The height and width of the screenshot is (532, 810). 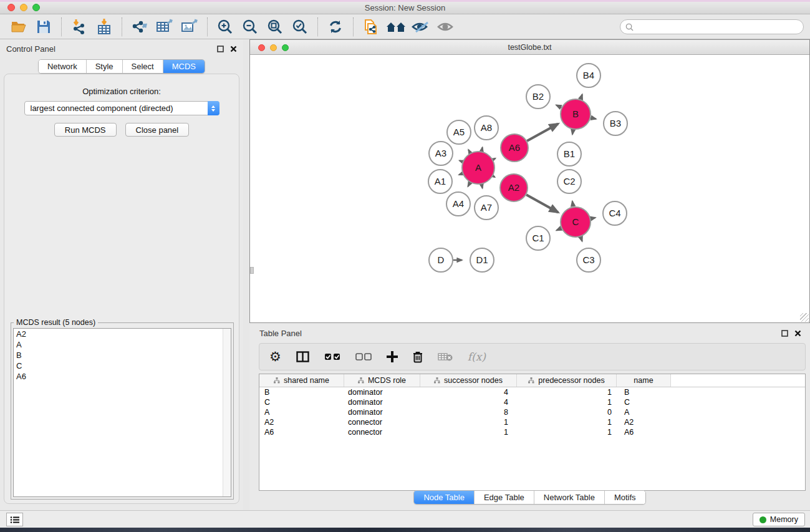 I want to click on column-header-shared-name: shared name, so click(x=302, y=380).